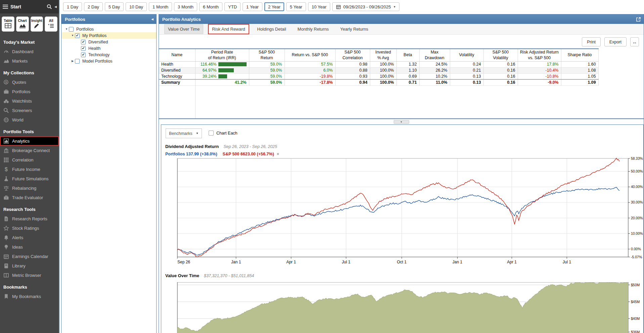 Image resolution: width=644 pixels, height=333 pixels. Describe the element at coordinates (184, 29) in the screenshot. I see `tab-value-over-time: Value Over Time` at that location.